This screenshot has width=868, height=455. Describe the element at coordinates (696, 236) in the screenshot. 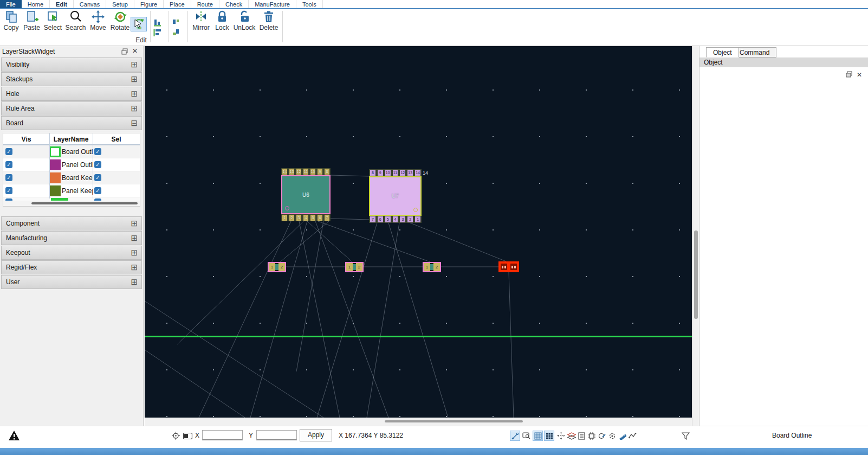

I see `canvas-vertical-scrollbar` at that location.